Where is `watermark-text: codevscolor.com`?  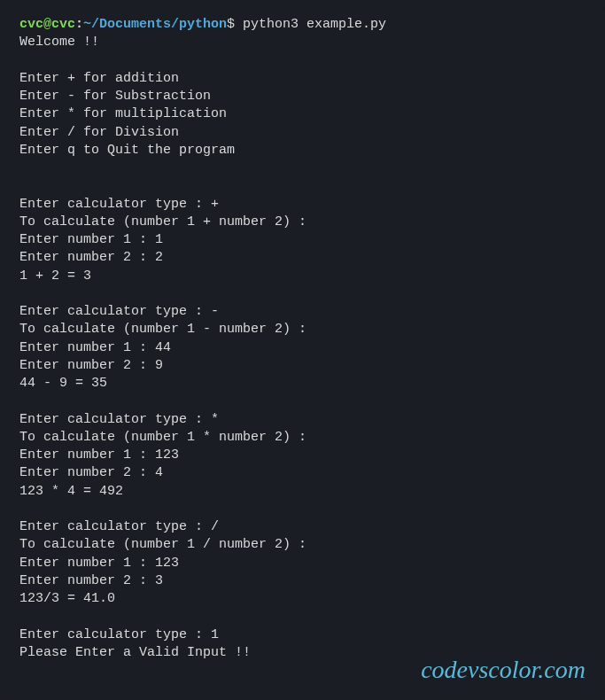 watermark-text: codevscolor.com is located at coordinates (503, 670).